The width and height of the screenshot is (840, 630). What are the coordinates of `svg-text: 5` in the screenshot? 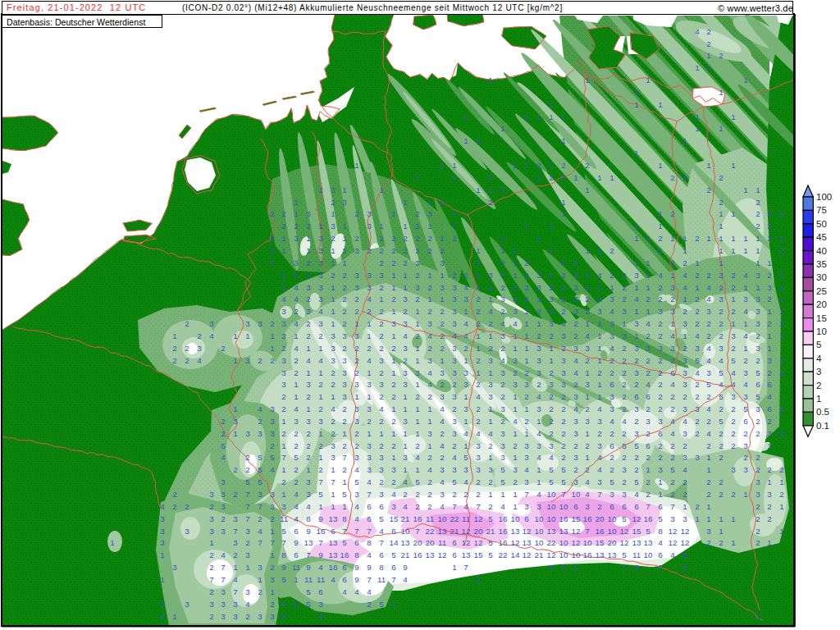 It's located at (758, 372).